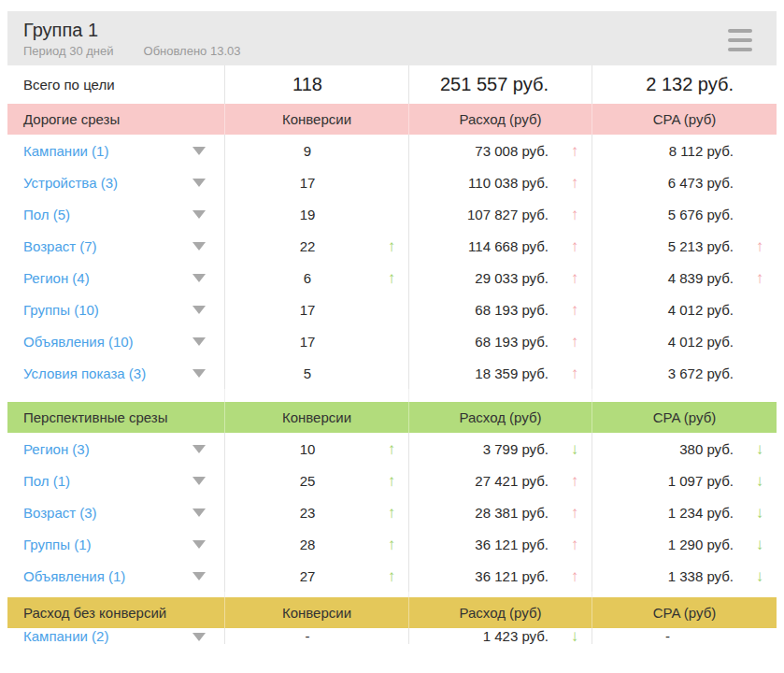 This screenshot has width=784, height=673. Describe the element at coordinates (71, 183) in the screenshot. I see `slice-link: Устройства (3)` at that location.